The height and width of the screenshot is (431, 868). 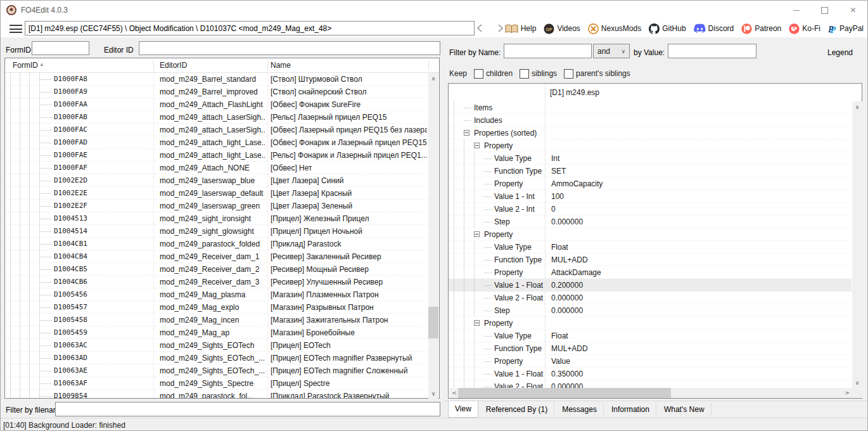 I want to click on toolbar-link-ko-fi: Ko-Fi, so click(x=805, y=29).